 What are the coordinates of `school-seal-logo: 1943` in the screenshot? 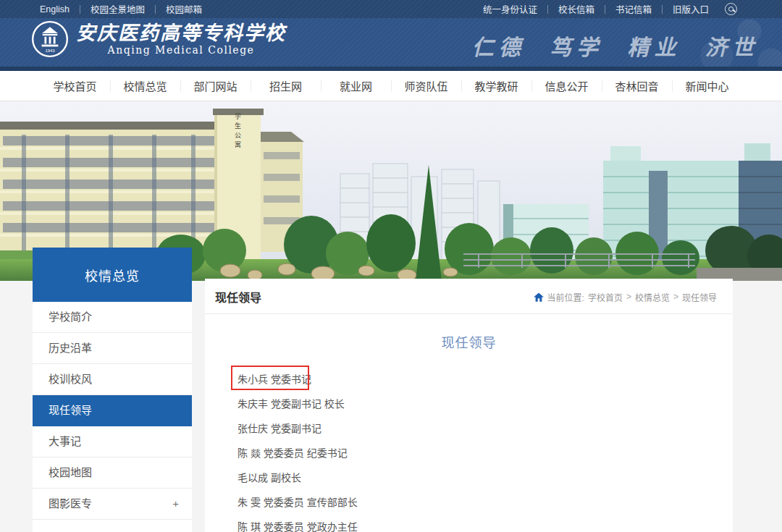 It's located at (50, 39).